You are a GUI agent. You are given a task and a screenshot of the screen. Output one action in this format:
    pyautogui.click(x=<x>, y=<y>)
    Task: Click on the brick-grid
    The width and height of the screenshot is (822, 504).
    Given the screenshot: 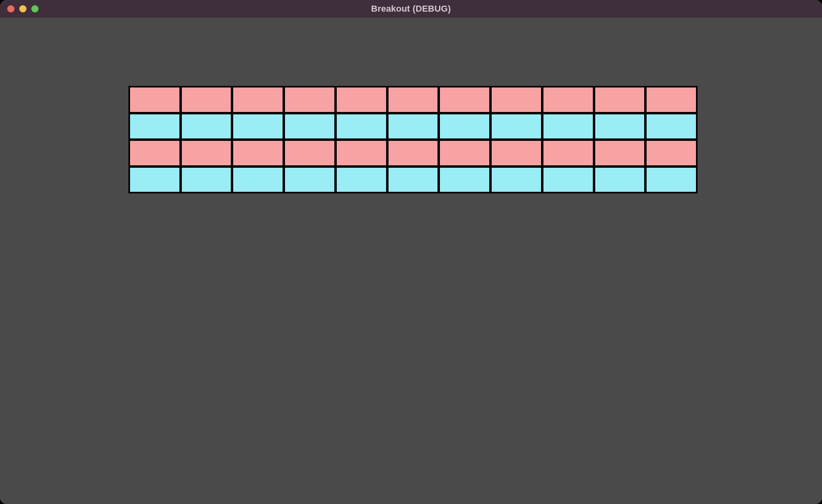 What is the action you would take?
    pyautogui.click(x=413, y=140)
    